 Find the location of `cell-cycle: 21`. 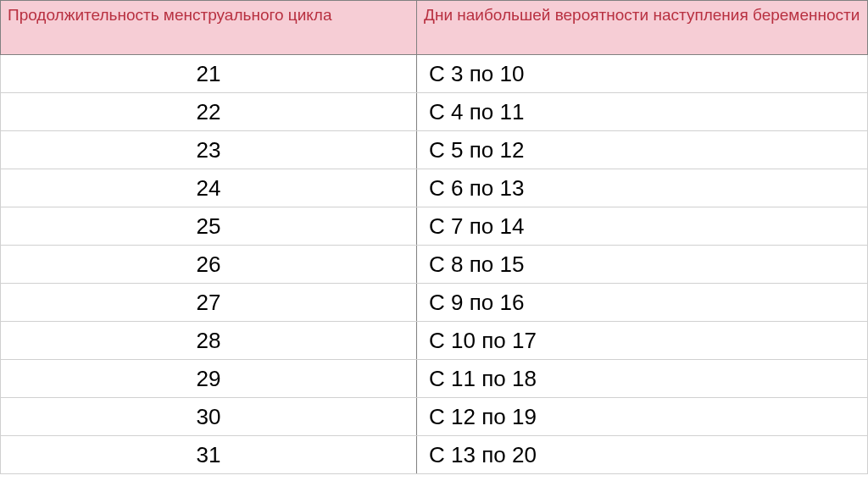

cell-cycle: 21 is located at coordinates (209, 75).